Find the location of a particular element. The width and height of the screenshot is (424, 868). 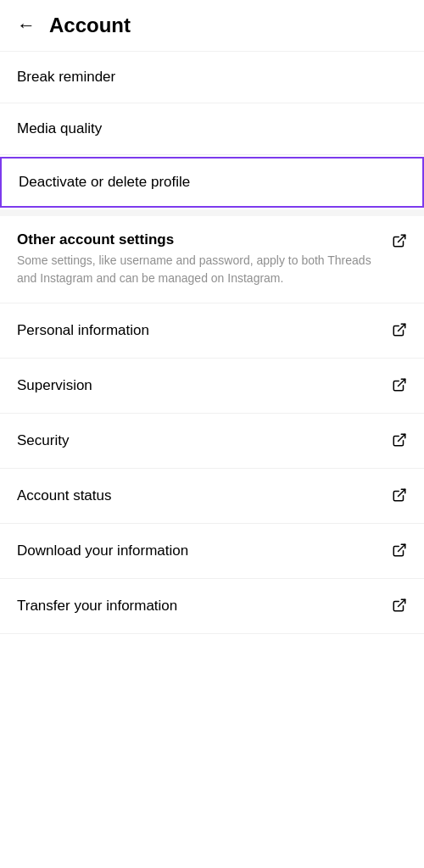

account-status-item: Account status is located at coordinates (212, 497).